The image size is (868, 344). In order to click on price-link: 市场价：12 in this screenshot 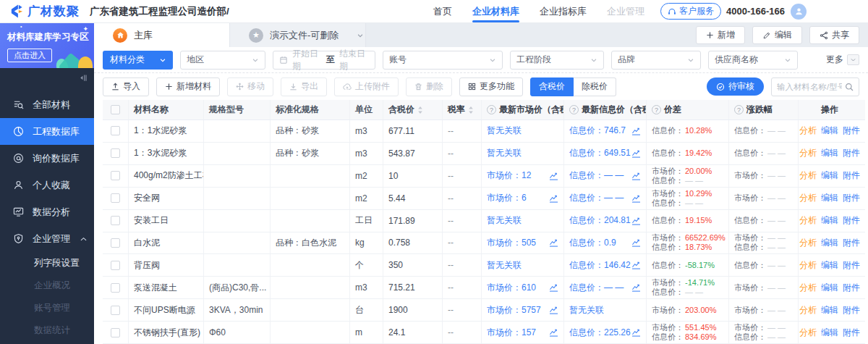, I will do `click(522, 175)`.